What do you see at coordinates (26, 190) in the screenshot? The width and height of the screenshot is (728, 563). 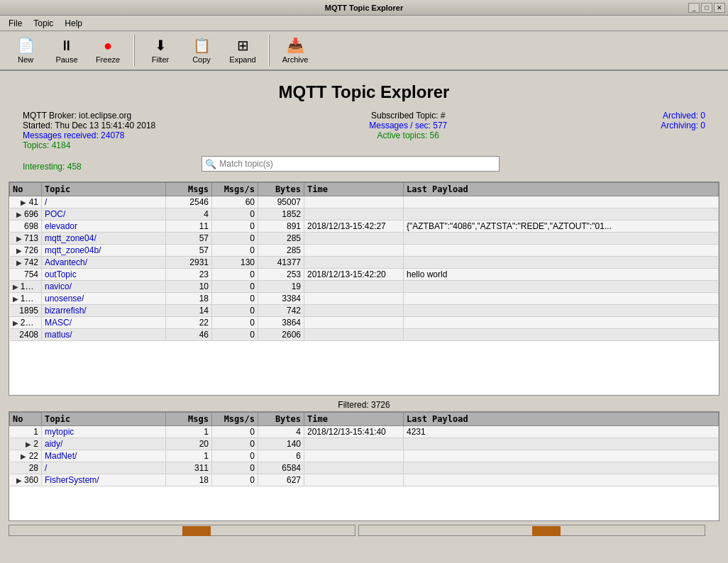 I see `col-header-no: No` at bounding box center [26, 190].